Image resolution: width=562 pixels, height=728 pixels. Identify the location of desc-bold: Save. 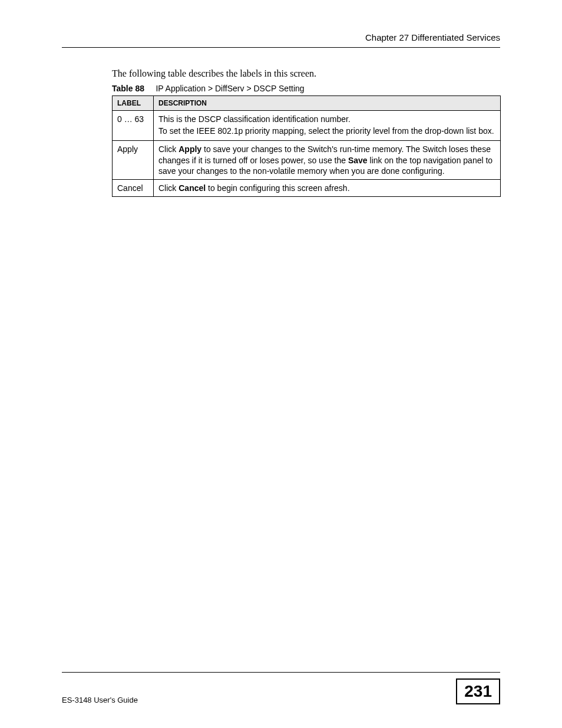
(358, 160).